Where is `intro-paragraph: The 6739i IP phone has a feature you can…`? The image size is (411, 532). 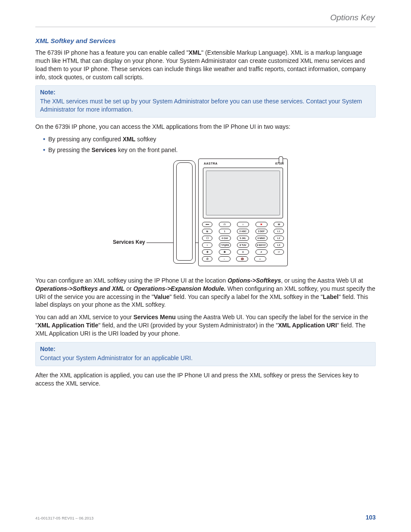 intro-paragraph: The 6739i IP phone has a feature you can… is located at coordinates (206, 65).